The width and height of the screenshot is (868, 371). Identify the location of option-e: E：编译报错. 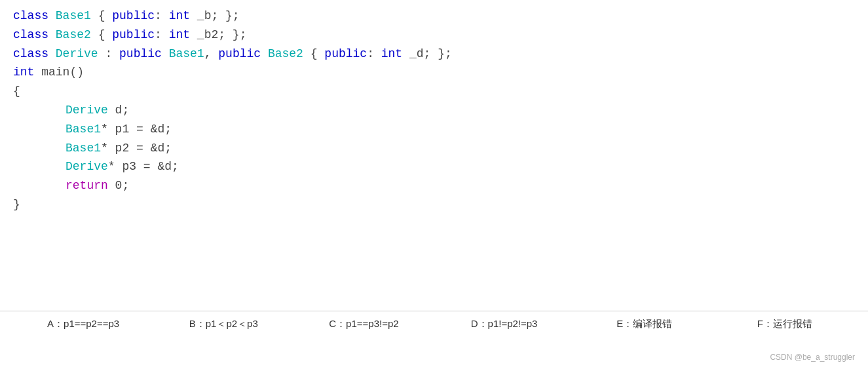
(645, 324).